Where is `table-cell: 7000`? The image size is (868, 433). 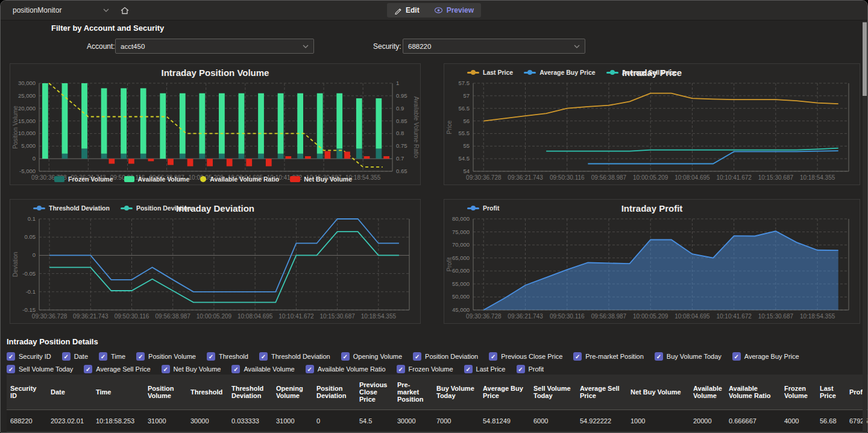 table-cell: 7000 is located at coordinates (456, 421).